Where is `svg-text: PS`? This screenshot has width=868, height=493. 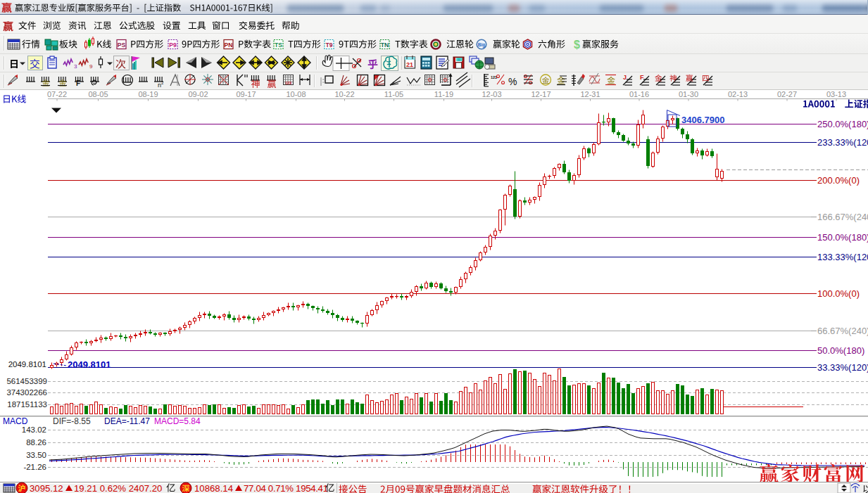 svg-text: PS is located at coordinates (122, 45).